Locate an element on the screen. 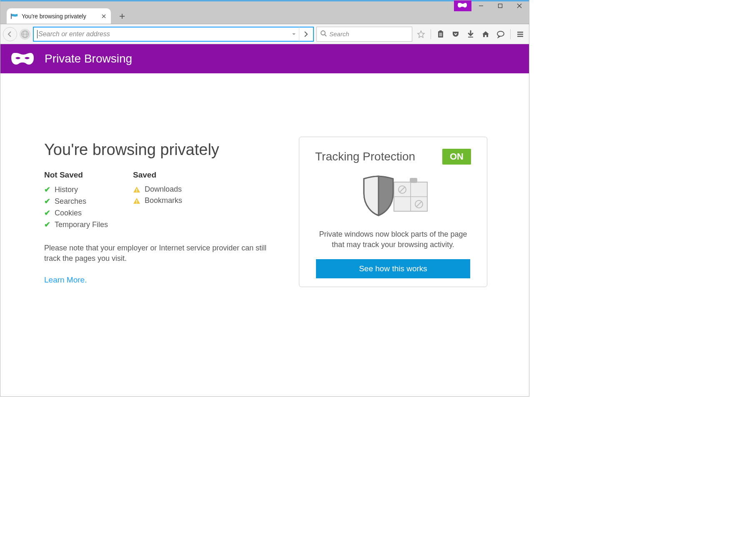 The width and height of the screenshot is (747, 560). list-item: Bookmarks is located at coordinates (158, 201).